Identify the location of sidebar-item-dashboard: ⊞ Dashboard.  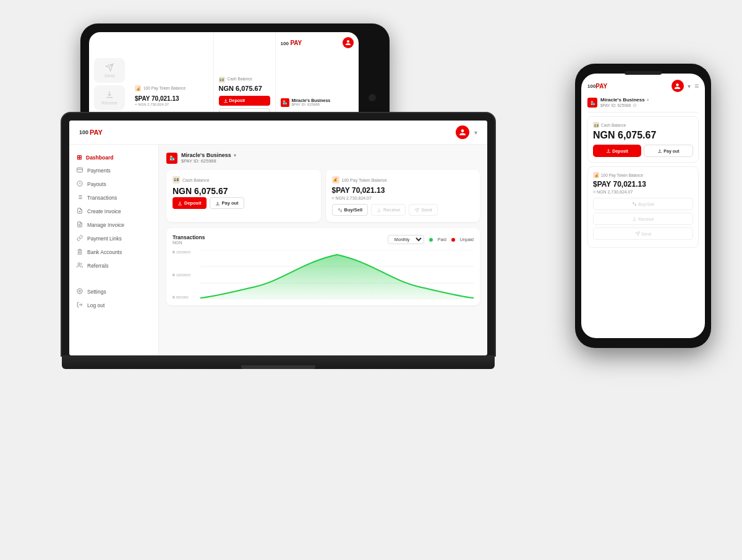
(114, 157).